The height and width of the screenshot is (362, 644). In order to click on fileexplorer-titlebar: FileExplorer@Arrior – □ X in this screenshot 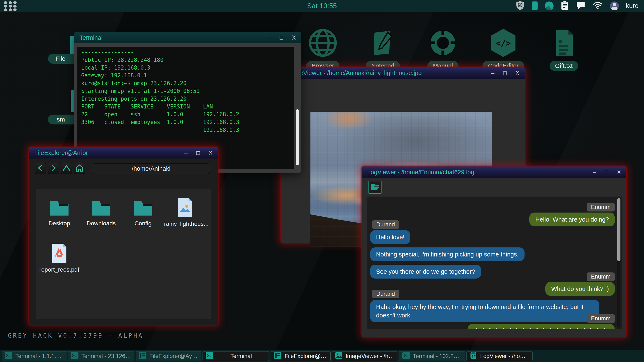, I will do `click(124, 153)`.